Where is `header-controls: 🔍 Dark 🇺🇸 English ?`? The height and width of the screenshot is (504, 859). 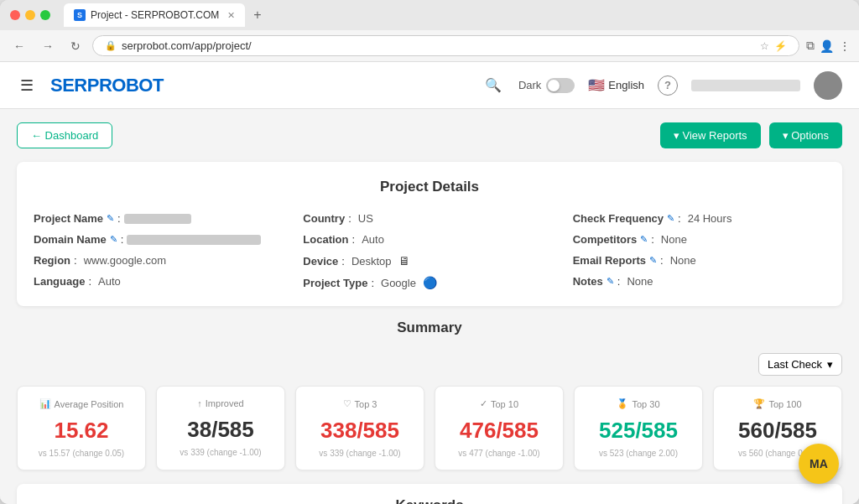 header-controls: 🔍 Dark 🇺🇸 English ? is located at coordinates (662, 86).